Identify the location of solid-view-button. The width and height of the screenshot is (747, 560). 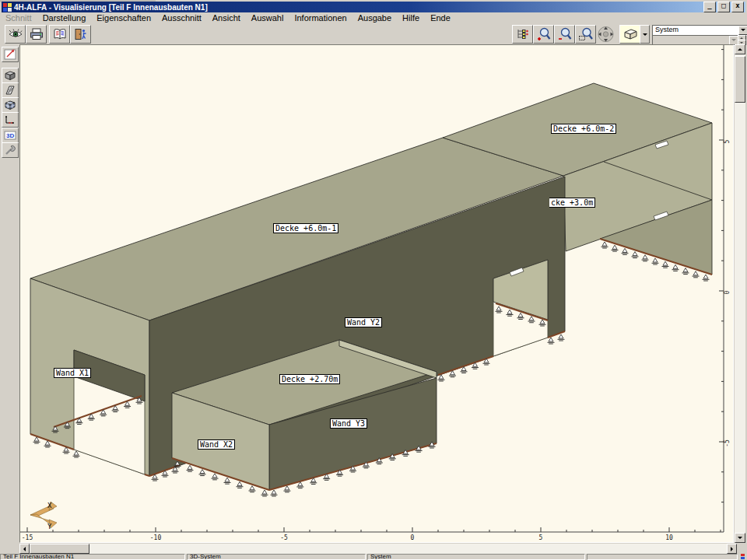
(10, 75).